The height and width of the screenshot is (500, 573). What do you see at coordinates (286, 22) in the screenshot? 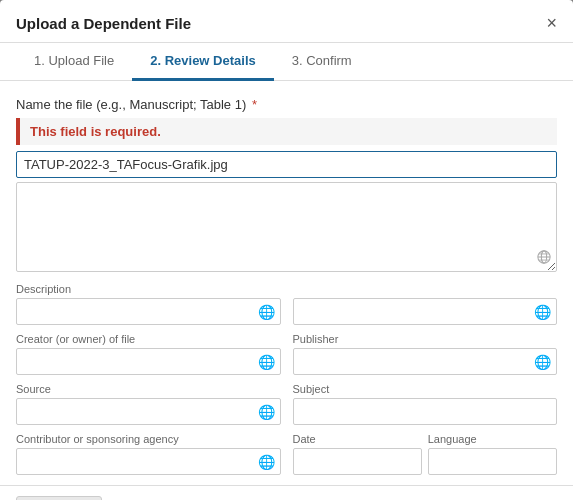
I see `modal-header: Upload a Dependent File ×` at bounding box center [286, 22].